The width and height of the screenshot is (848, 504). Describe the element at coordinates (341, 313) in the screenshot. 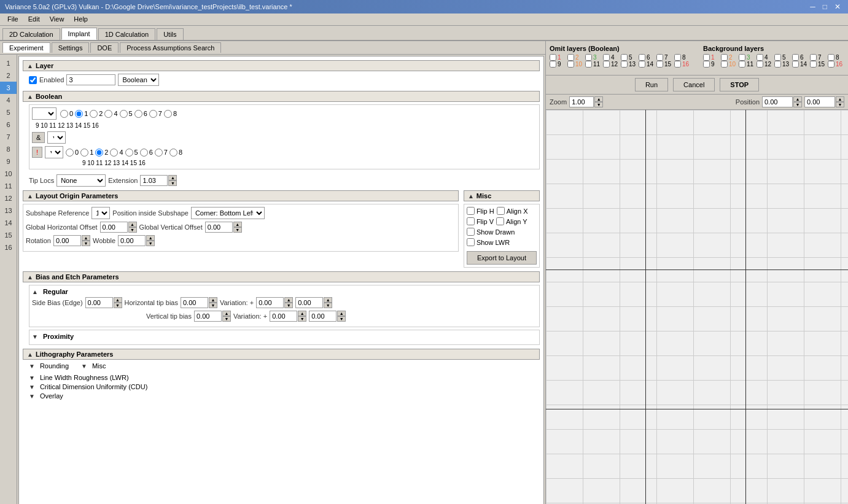

I see `vert-var2-up: ▲` at that location.